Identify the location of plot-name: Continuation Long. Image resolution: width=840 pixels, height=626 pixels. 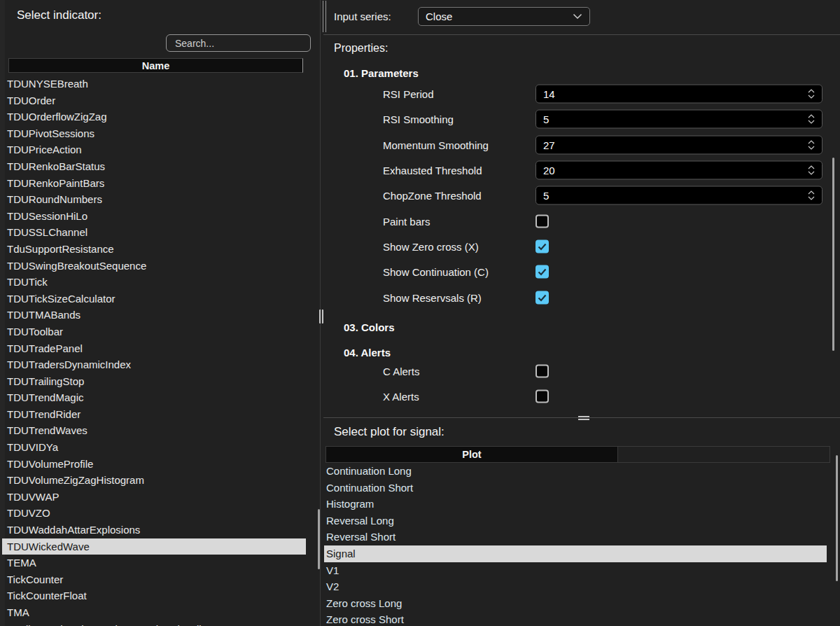
(369, 471).